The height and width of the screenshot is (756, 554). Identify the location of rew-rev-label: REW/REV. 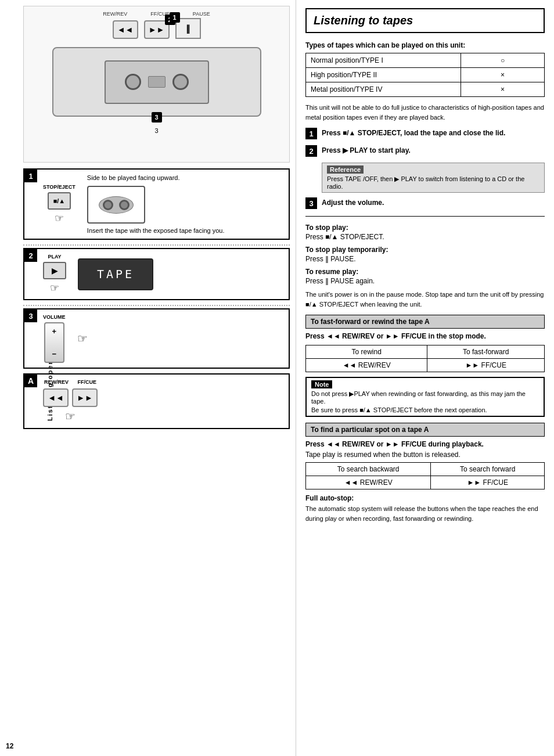
(115, 14).